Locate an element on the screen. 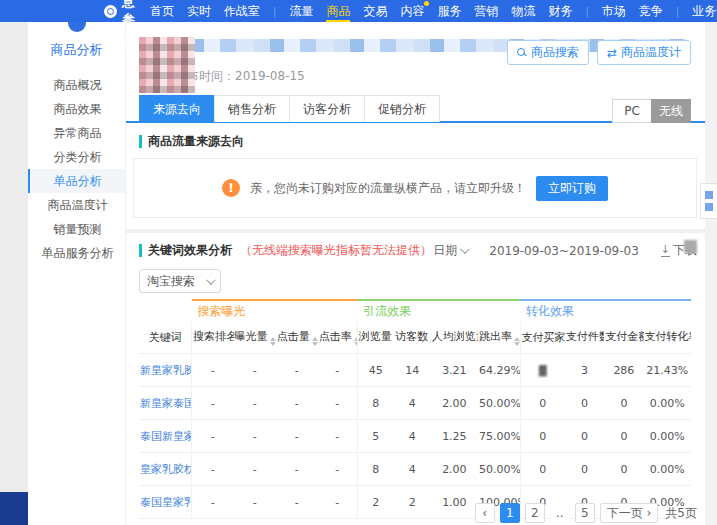  value-cell: 1.00 is located at coordinates (454, 502).